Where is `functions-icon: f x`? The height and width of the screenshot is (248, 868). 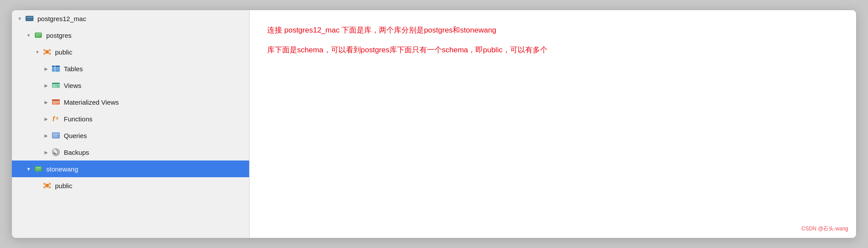 functions-icon: f x is located at coordinates (56, 119).